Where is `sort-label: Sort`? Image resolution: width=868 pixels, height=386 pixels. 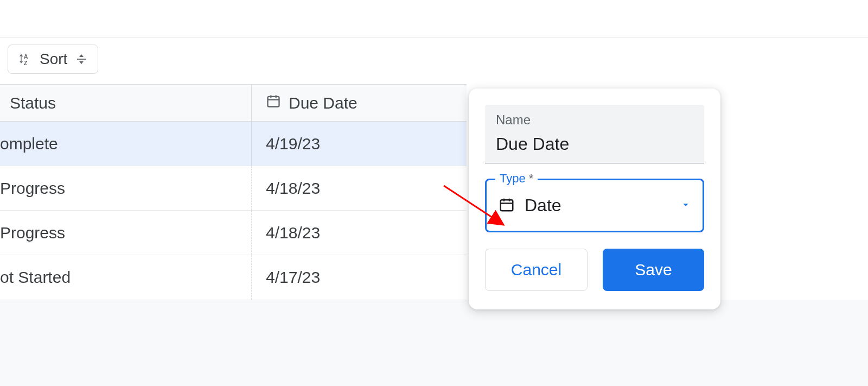 sort-label: Sort is located at coordinates (53, 59).